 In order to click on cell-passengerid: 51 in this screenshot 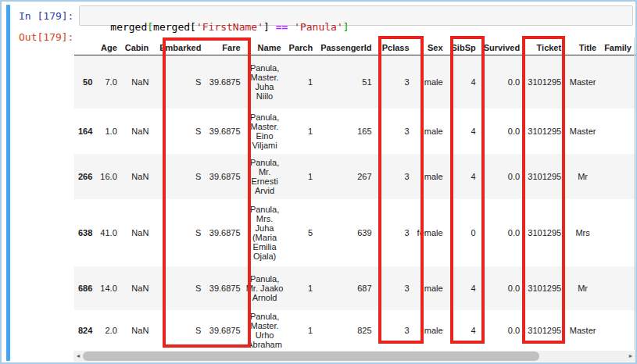, I will do `click(345, 82)`.